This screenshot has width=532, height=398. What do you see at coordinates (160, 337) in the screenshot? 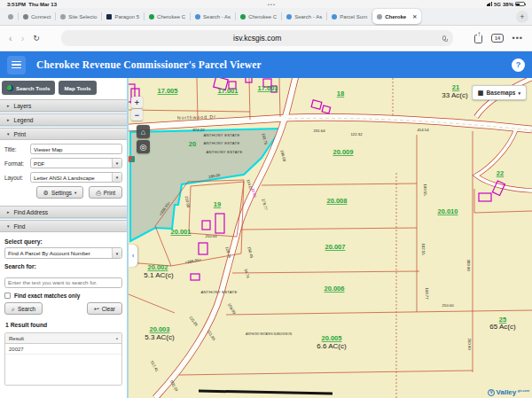
I see `acreage-label: 5.3 AC(c)` at bounding box center [160, 337].